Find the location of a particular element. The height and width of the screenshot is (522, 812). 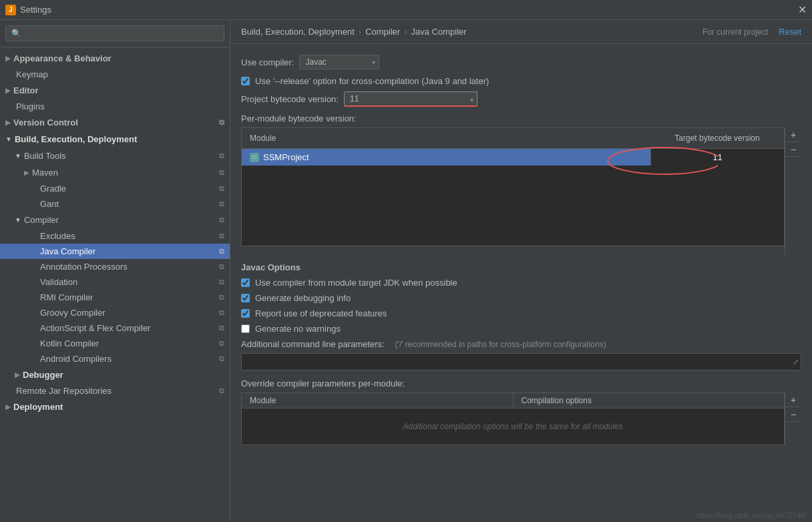

sidebar-item-gradle: Gradle ⧉ is located at coordinates (115, 188).